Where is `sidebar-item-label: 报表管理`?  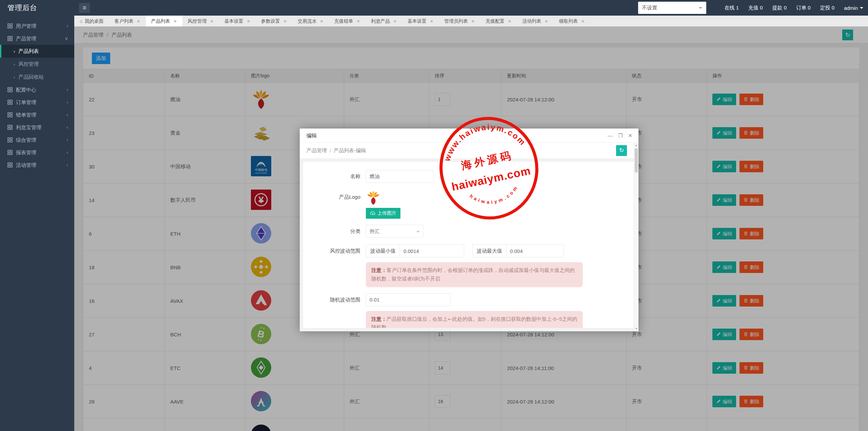
sidebar-item-label: 报表管理 is located at coordinates (26, 153).